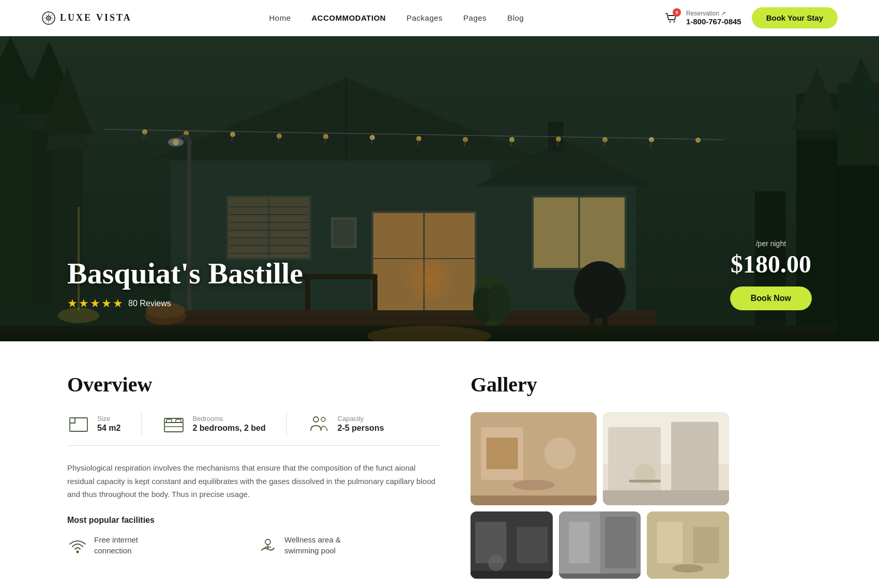  Describe the element at coordinates (76, 18) in the screenshot. I see `brand-name-part1: LUXE` at that location.